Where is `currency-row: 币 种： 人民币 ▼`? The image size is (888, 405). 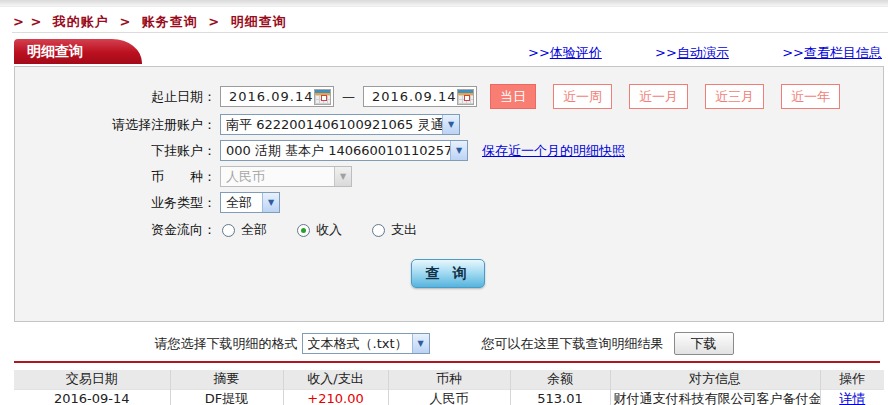 currency-row: 币 种： 人民币 ▼ is located at coordinates (449, 176).